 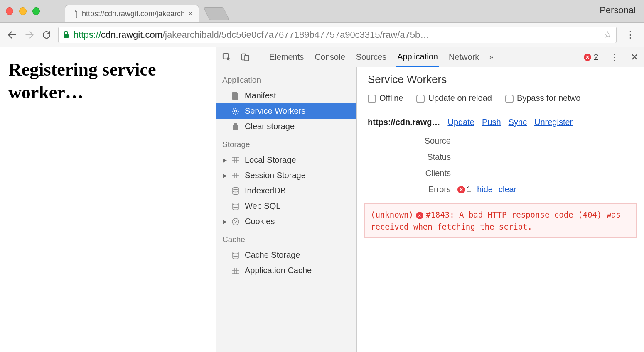 I want to click on trash-icon, so click(x=236, y=127).